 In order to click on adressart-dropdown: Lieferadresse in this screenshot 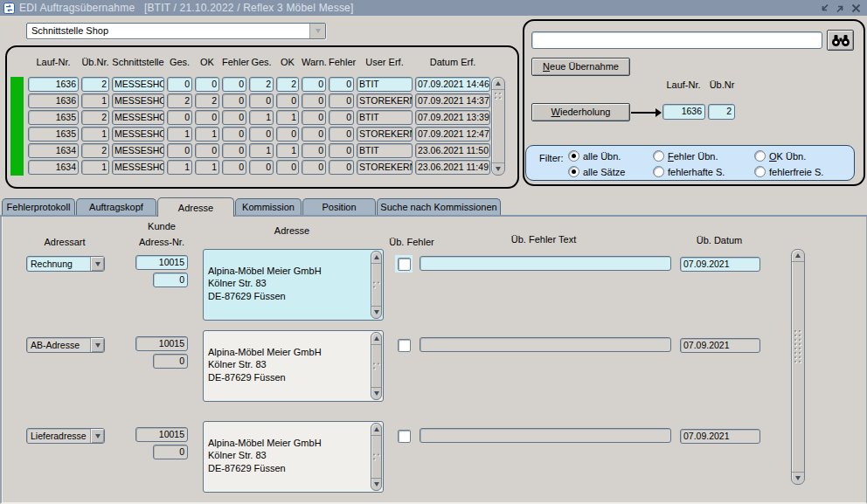, I will do `click(66, 436)`.